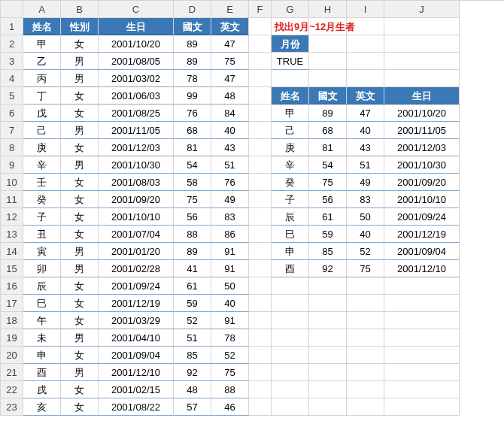  Describe the element at coordinates (366, 182) in the screenshot. I see `cell-I10: 49` at that location.